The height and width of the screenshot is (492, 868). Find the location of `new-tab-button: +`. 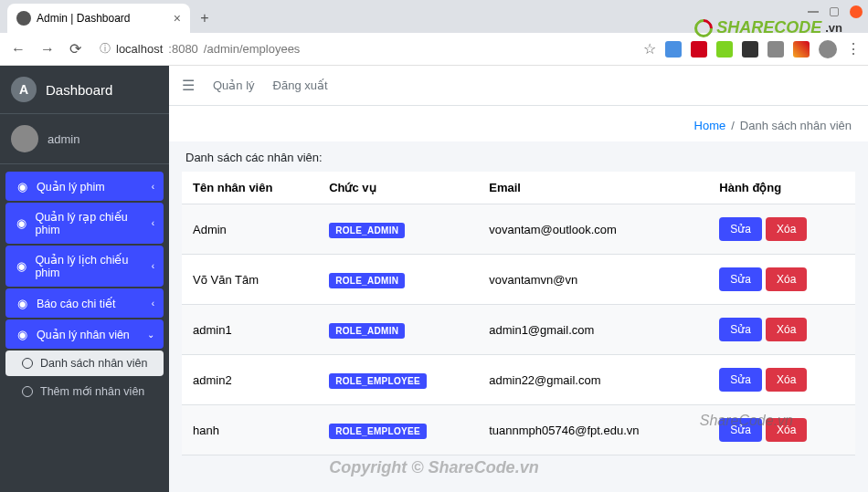

new-tab-button: + is located at coordinates (205, 18).